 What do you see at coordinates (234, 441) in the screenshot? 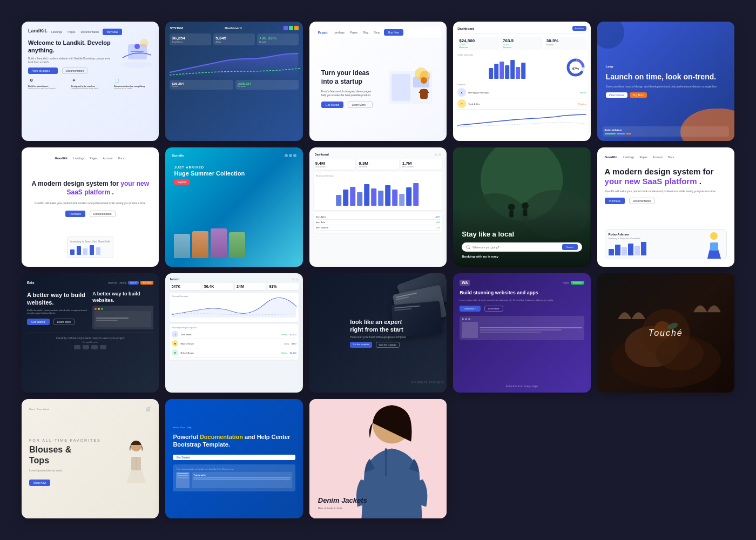
I see `docs-heading: Powerful Documentation and Help Center B…` at bounding box center [234, 441].